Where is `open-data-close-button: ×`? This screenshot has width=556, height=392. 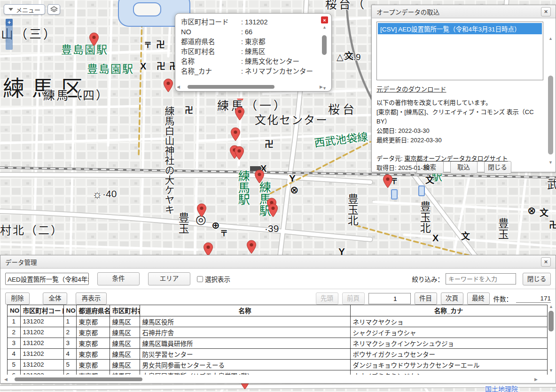
open-data-close-button: × is located at coordinates (546, 12).